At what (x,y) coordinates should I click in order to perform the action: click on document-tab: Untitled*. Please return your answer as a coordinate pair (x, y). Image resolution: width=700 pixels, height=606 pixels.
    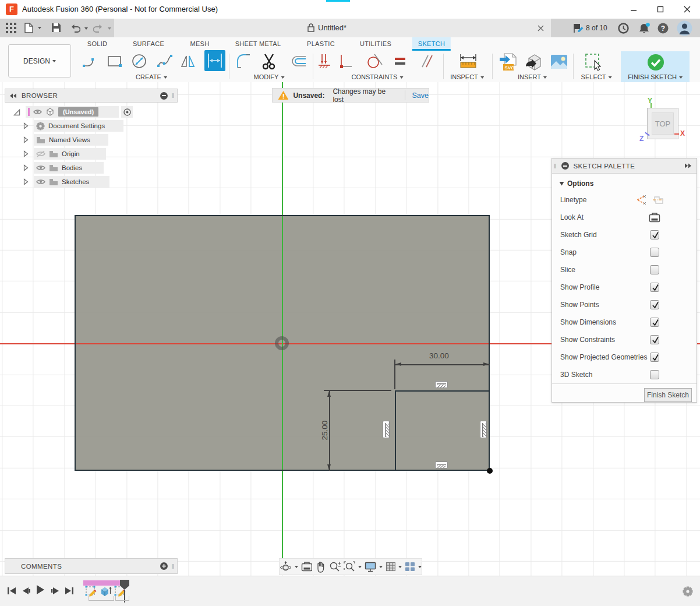
    Looking at the image, I should click on (333, 28).